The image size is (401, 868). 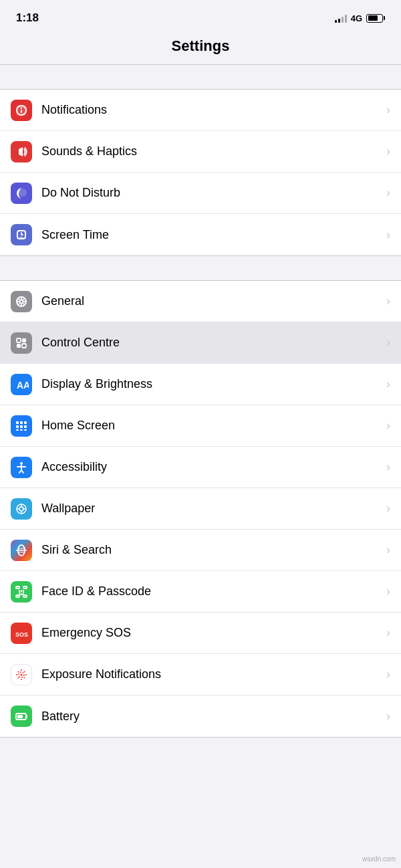 What do you see at coordinates (388, 425) in the screenshot?
I see `homescreen-chevron: ›` at bounding box center [388, 425].